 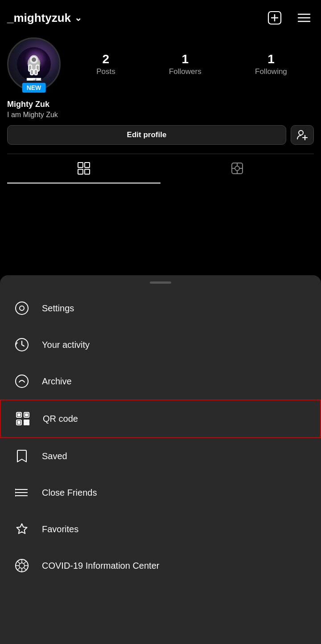 I want to click on covid-label: COVID-19 Information Center, so click(x=101, y=566).